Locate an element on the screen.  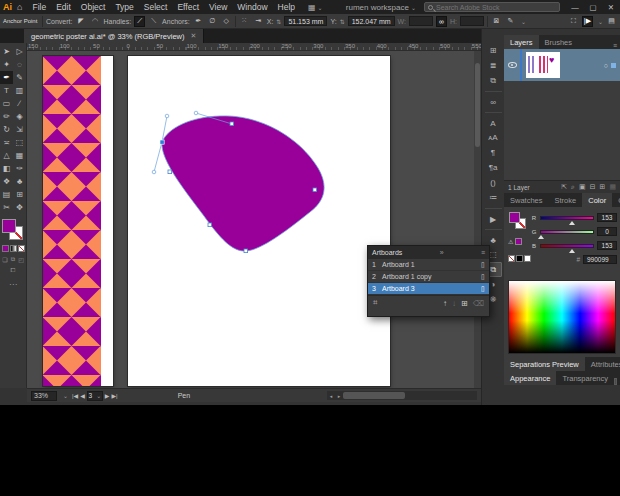
next-artboard-button: ▶ is located at coordinates (108, 396).